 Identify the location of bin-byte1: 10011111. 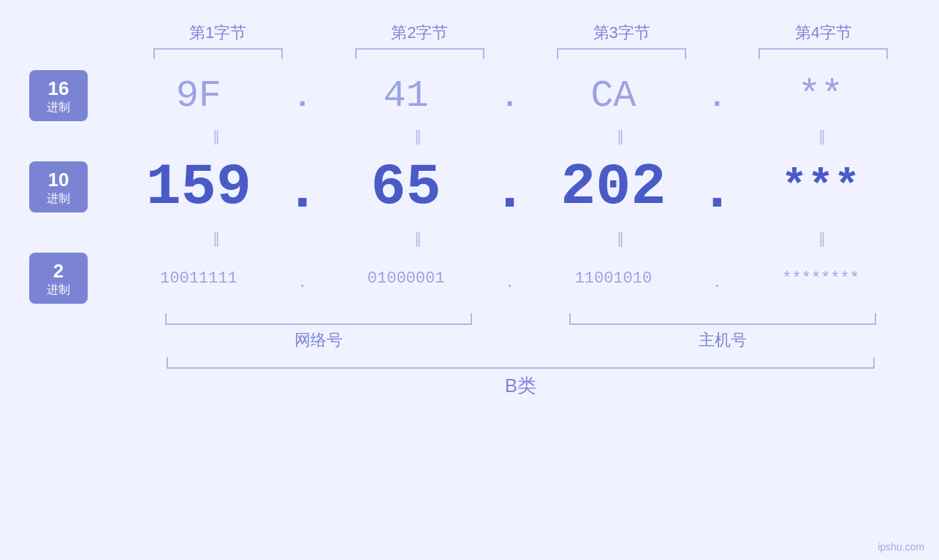
(199, 279).